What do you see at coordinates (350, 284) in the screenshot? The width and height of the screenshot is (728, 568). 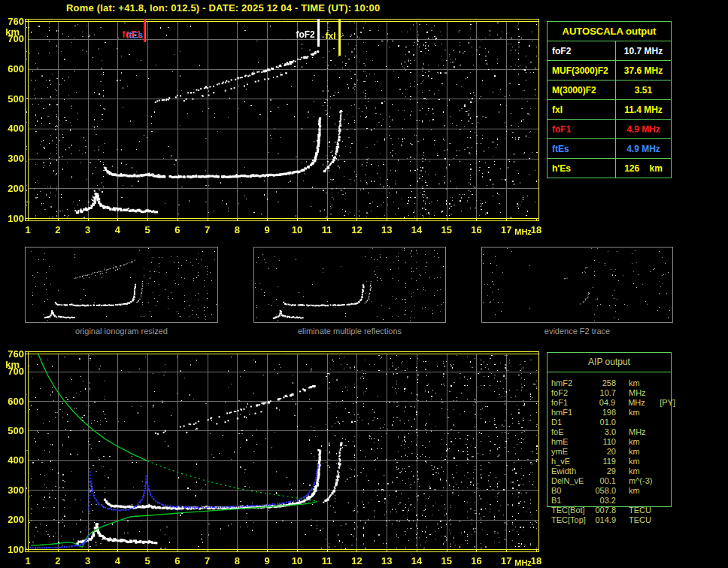 I see `thumbnail-eliminate-reflections` at bounding box center [350, 284].